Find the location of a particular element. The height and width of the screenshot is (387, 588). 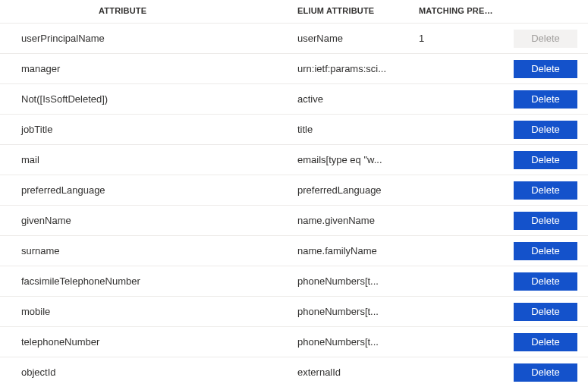

cell-elium-attribute: externalId is located at coordinates (358, 372).